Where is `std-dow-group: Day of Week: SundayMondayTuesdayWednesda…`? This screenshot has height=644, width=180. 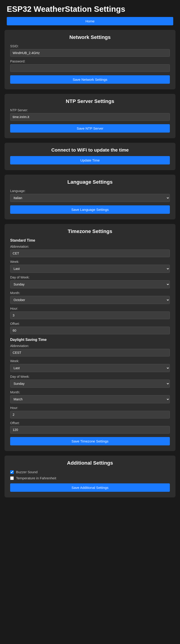 std-dow-group: Day of Week: SundayMondayTuesdayWednesda… is located at coordinates (90, 282).